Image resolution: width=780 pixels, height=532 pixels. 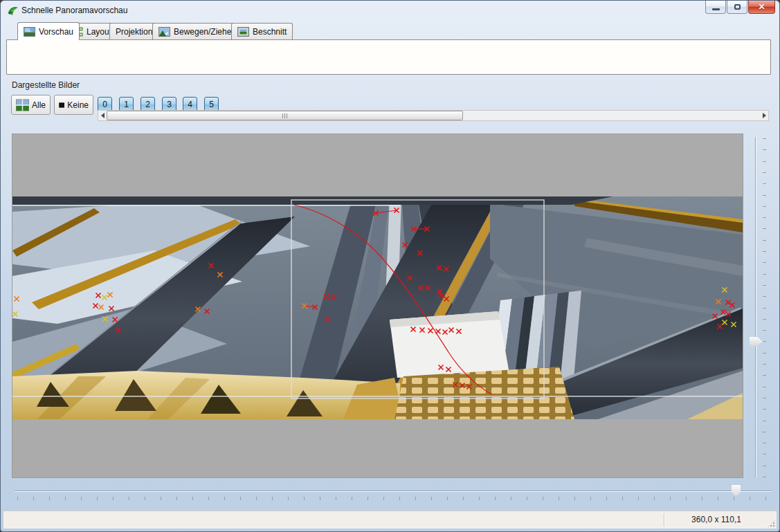 I want to click on scroll-left-arrow, so click(x=102, y=116).